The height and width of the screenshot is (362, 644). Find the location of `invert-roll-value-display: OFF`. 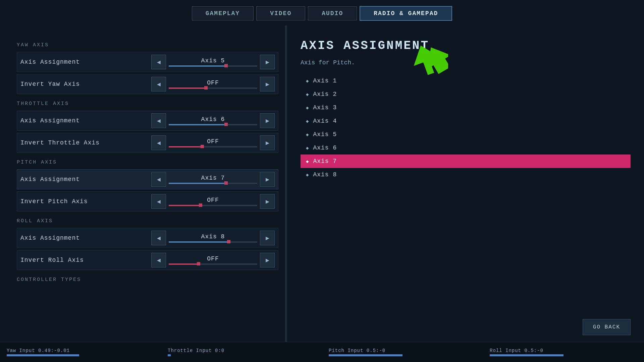

invert-roll-value-display: OFF is located at coordinates (213, 260).